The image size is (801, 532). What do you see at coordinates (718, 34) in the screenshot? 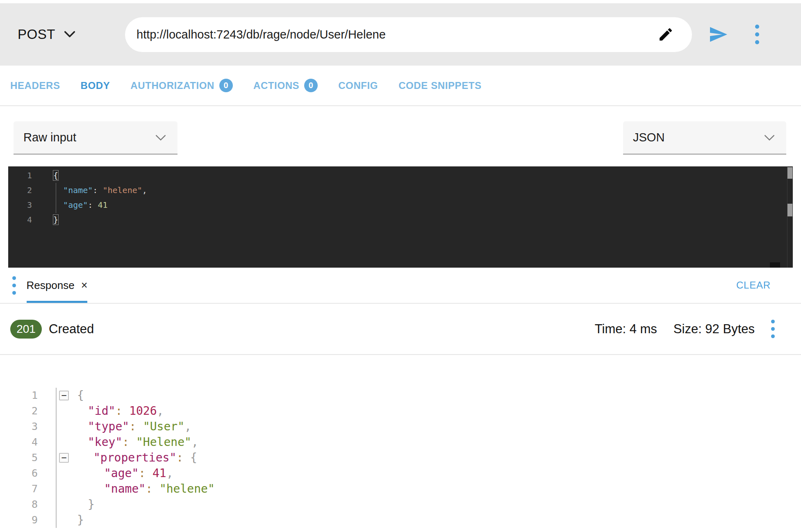
I see `send-request-icon` at bounding box center [718, 34].